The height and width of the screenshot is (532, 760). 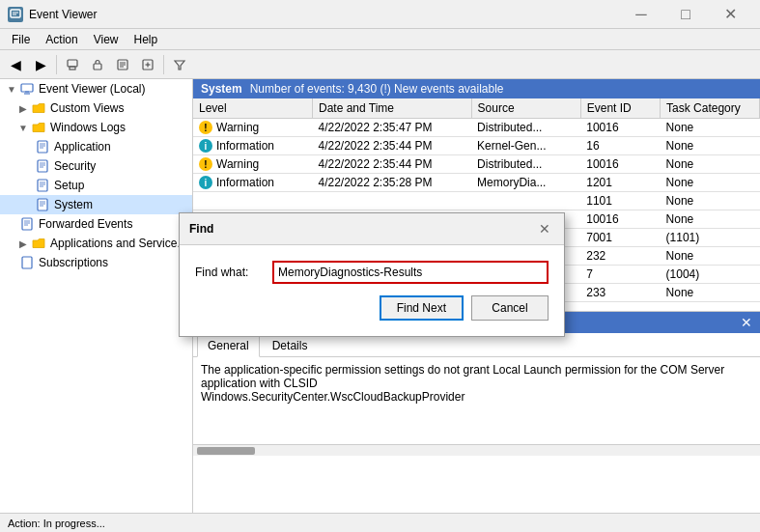 I want to click on log-icon-sys, so click(x=42, y=205).